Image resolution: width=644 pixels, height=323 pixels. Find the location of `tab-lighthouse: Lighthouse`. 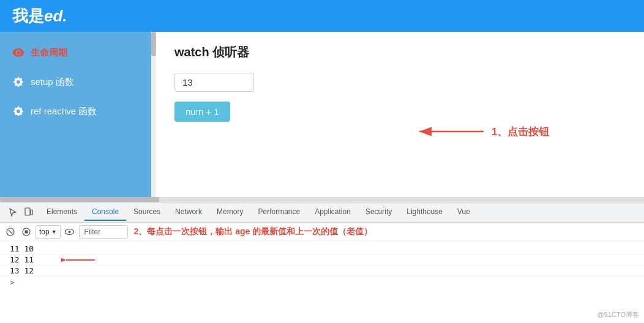

tab-lighthouse: Lighthouse is located at coordinates (425, 212).